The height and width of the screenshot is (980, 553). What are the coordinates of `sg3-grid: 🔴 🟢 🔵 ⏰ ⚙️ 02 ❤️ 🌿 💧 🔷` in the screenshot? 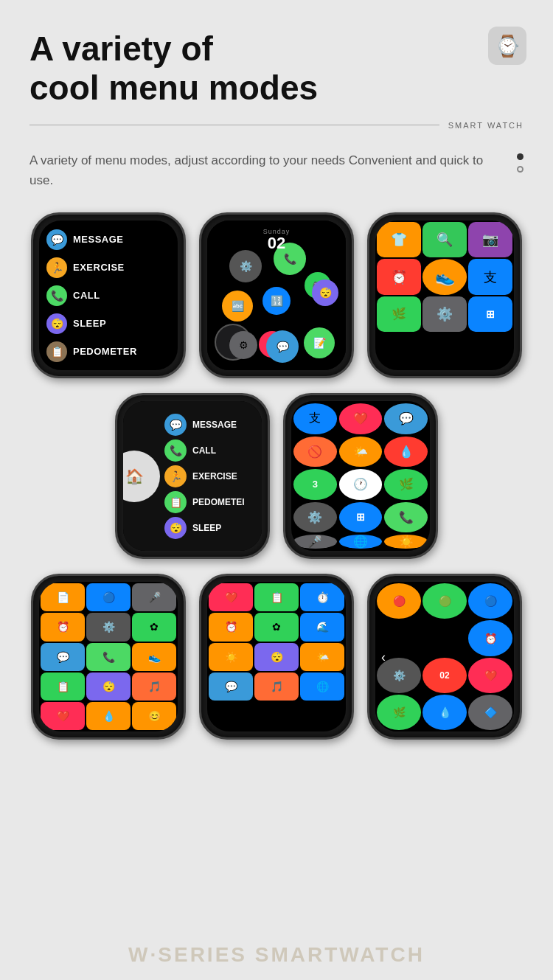 It's located at (445, 656).